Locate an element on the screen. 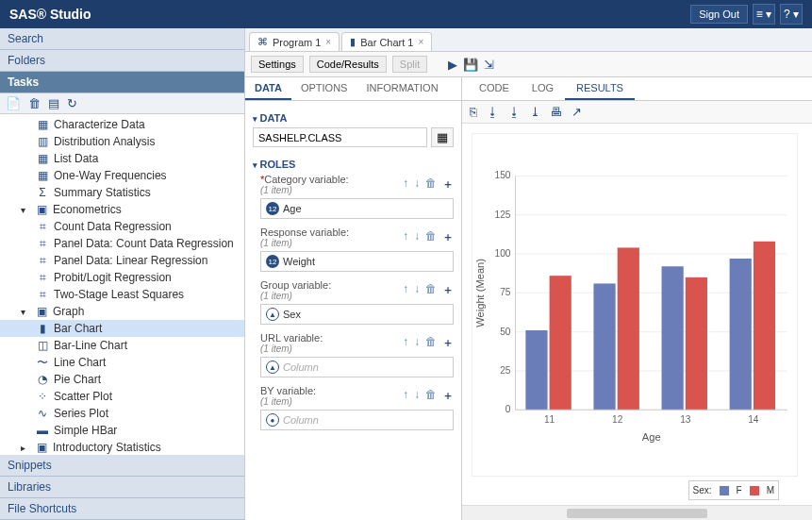 The width and height of the screenshot is (812, 520). refresh-icon: ↻ is located at coordinates (72, 104).